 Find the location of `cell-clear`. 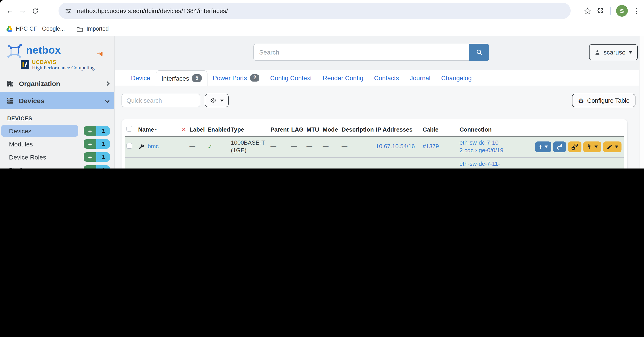

cell-clear is located at coordinates (184, 147).